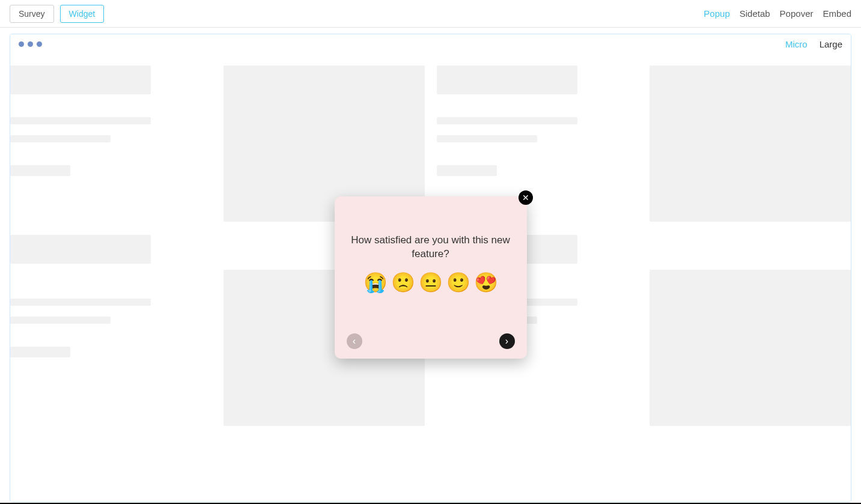 This screenshot has height=504, width=861. What do you see at coordinates (431, 341) in the screenshot?
I see `popup-nav: ‹ ›` at bounding box center [431, 341].